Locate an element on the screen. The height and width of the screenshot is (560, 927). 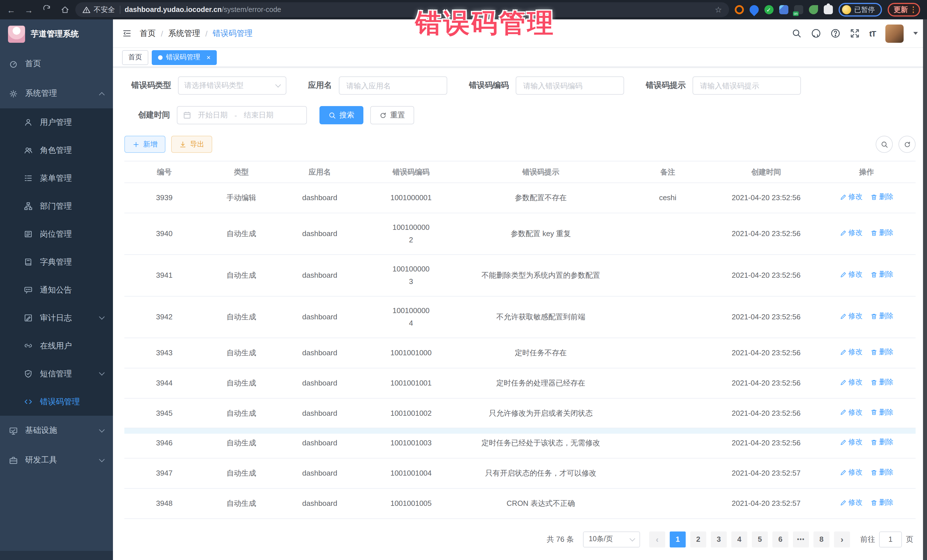
close-icon: × is located at coordinates (208, 57).